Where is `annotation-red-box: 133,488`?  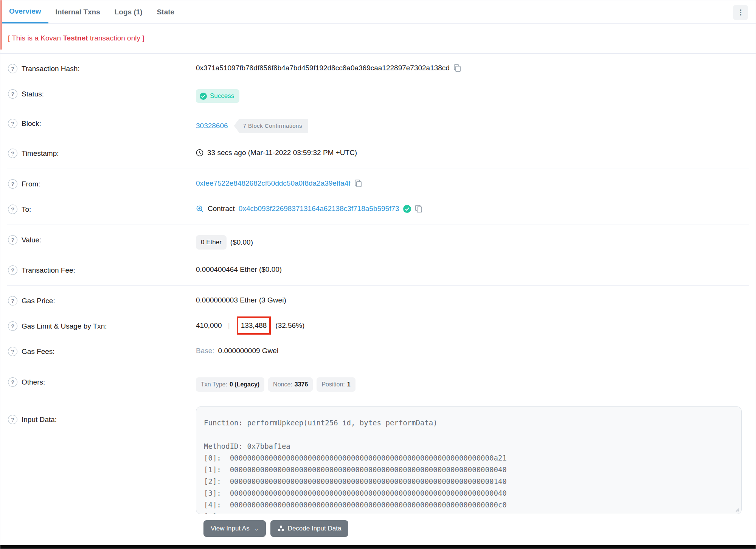 annotation-red-box: 133,488 is located at coordinates (254, 326).